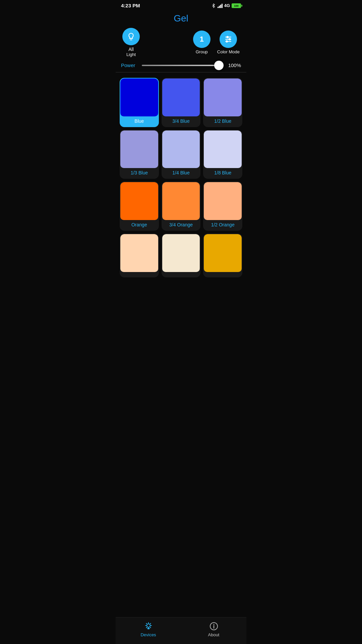 This screenshot has height=644, width=362. I want to click on lightbulb-icon, so click(131, 37).